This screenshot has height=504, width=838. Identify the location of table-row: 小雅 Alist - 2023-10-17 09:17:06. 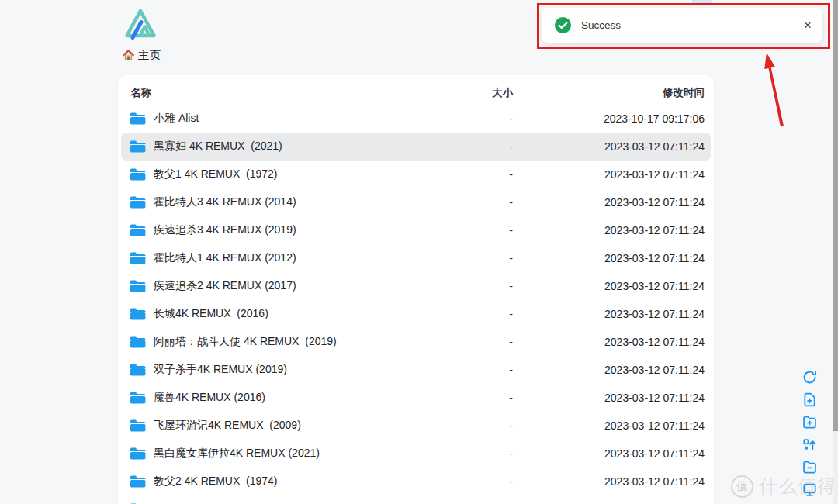
(416, 119).